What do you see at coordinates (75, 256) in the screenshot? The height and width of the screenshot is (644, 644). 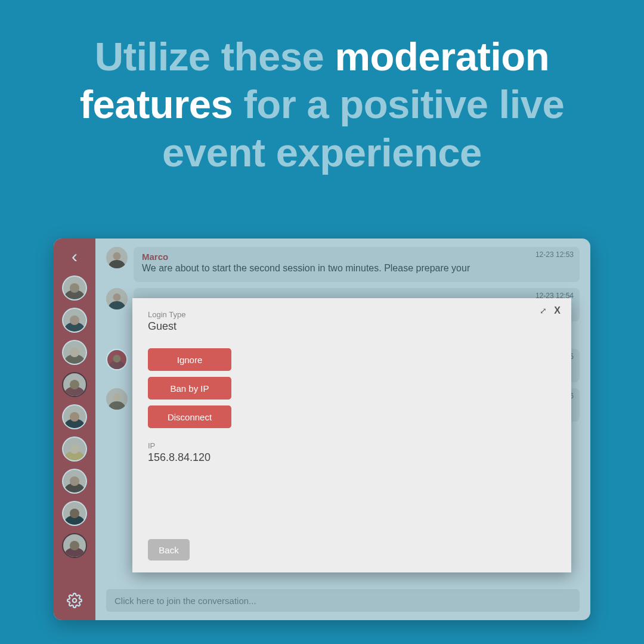 I see `back-chevron-icon: ‹` at bounding box center [75, 256].